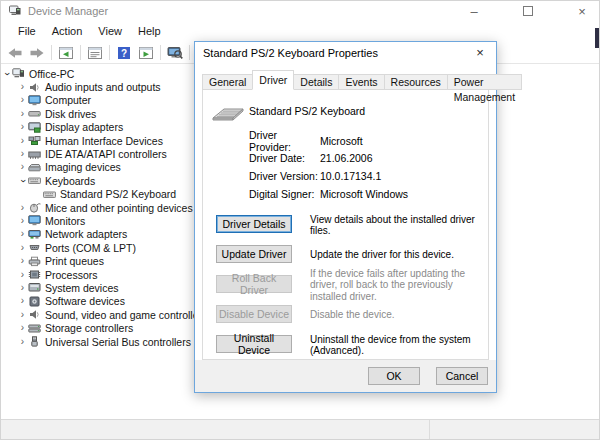 The width and height of the screenshot is (600, 440). I want to click on tree-item-label: Storage controllers, so click(89, 328).